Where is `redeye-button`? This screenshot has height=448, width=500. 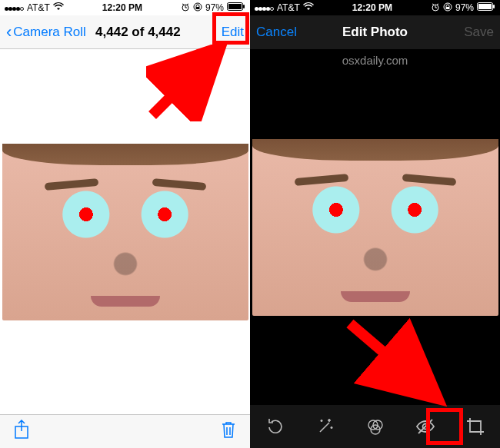
redeye-button is located at coordinates (425, 426).